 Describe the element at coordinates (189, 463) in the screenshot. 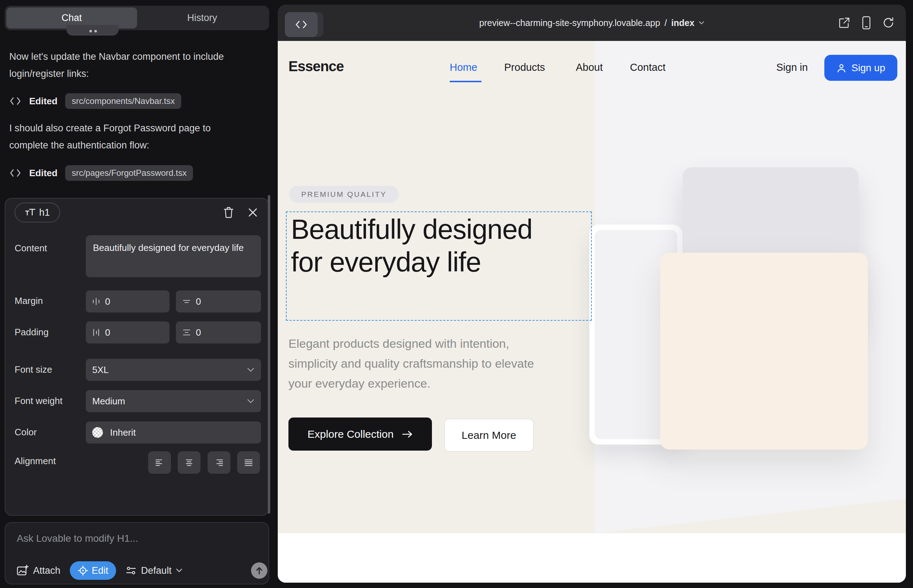

I see `align-center-button` at that location.